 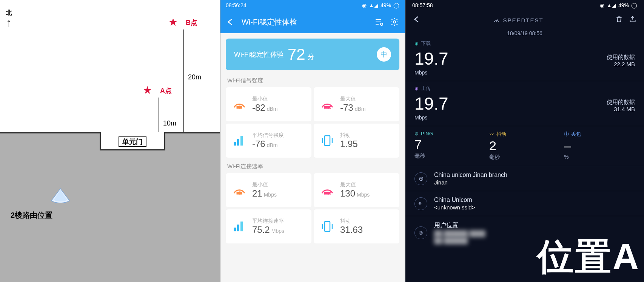 What do you see at coordinates (431, 104) in the screenshot?
I see `upload-value: 19.7` at bounding box center [431, 104].